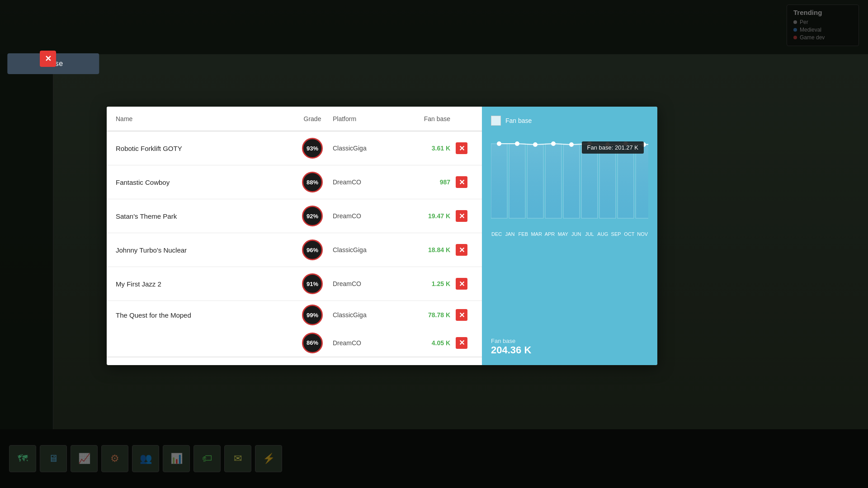 The width and height of the screenshot is (868, 488). What do you see at coordinates (462, 284) in the screenshot?
I see `delete-button-4: ✕` at bounding box center [462, 284].